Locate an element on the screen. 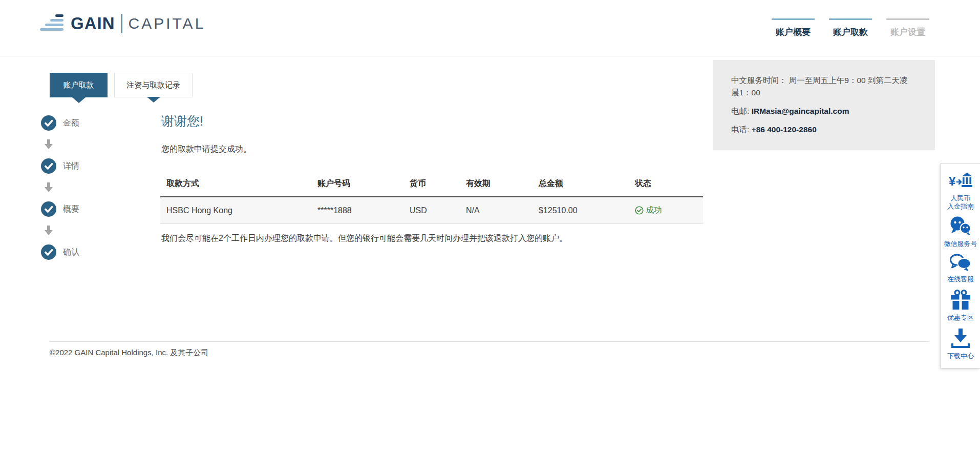  tab-label: 注资与取款记录 is located at coordinates (154, 85).